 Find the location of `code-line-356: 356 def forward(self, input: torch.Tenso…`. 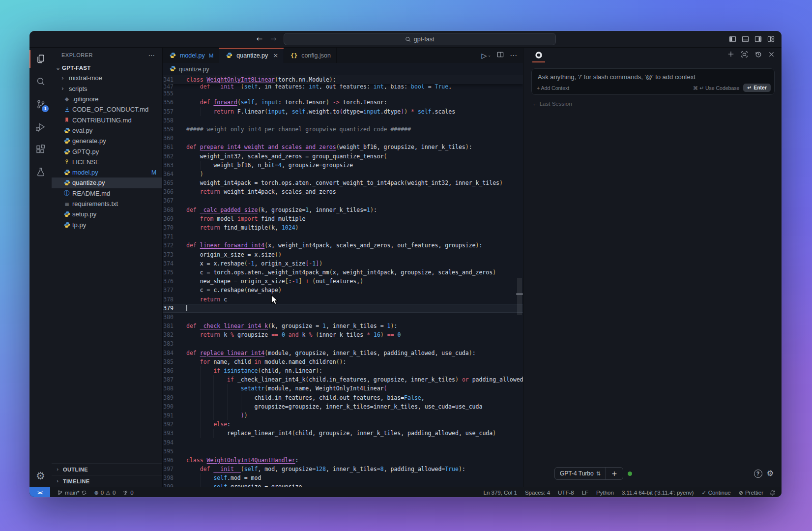

code-line-356: 356 def forward(self, input: torch.Tenso… is located at coordinates (343, 102).